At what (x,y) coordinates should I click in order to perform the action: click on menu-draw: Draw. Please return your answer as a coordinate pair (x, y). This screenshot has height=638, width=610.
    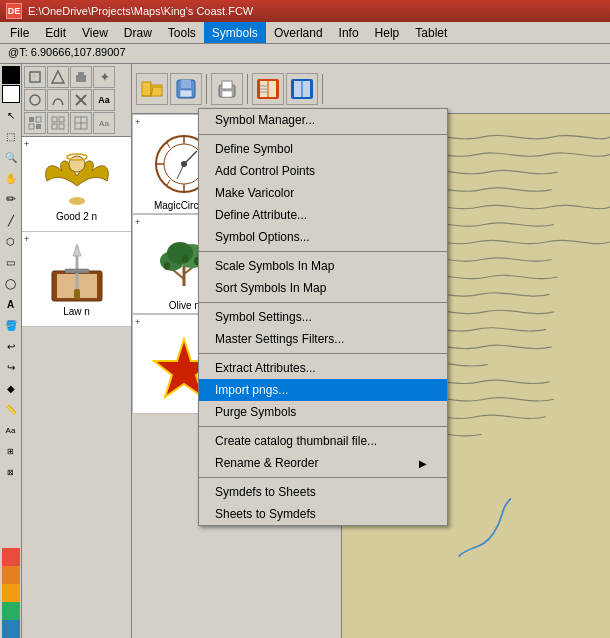
    Looking at the image, I should click on (138, 32).